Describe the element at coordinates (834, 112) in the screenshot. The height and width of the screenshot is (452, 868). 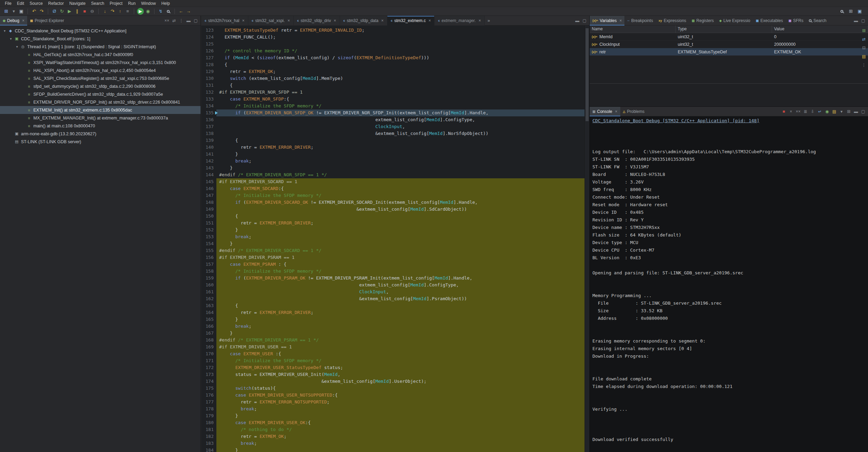
I see `show-on-output-icon: ▤` at that location.